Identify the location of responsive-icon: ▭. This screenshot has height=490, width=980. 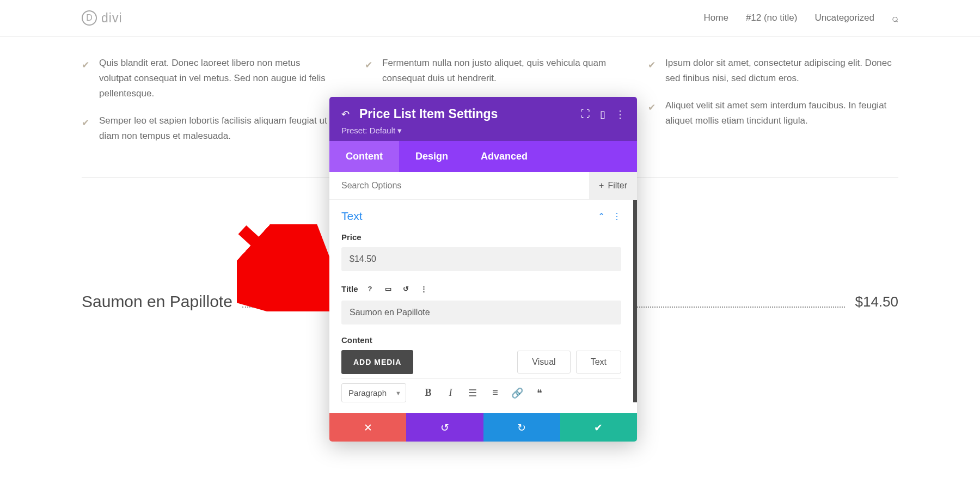
(388, 289).